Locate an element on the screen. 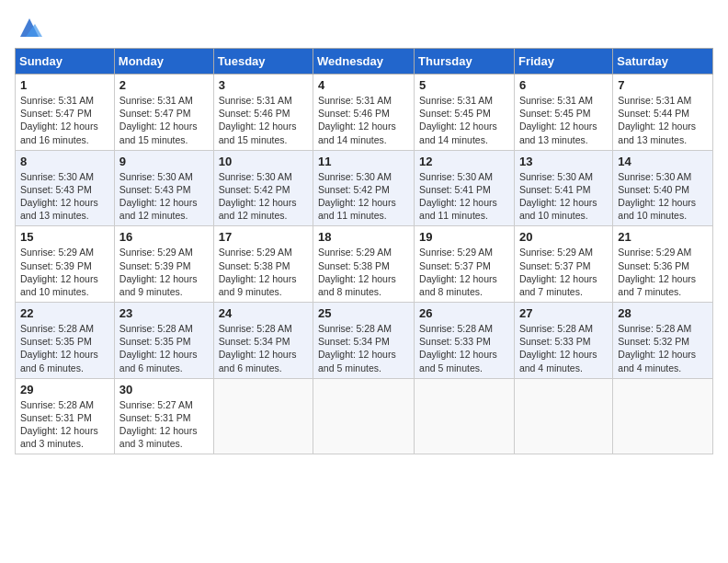 The height and width of the screenshot is (563, 728). day-number: 25 is located at coordinates (364, 313).